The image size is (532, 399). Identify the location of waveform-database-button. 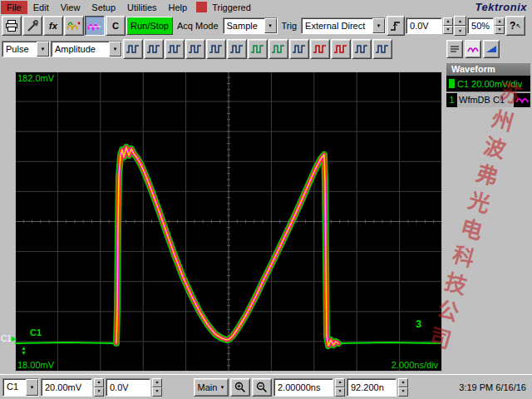
(95, 26).